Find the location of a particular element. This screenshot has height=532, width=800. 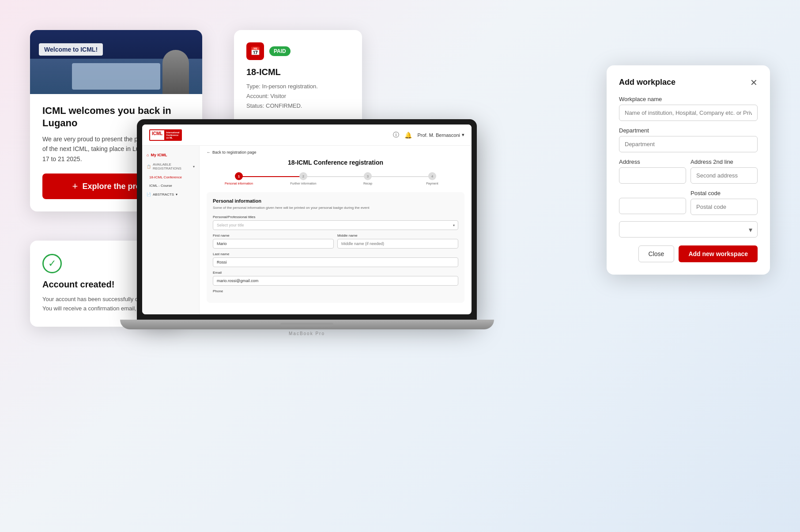

step-2-circle: 2 is located at coordinates (303, 176).